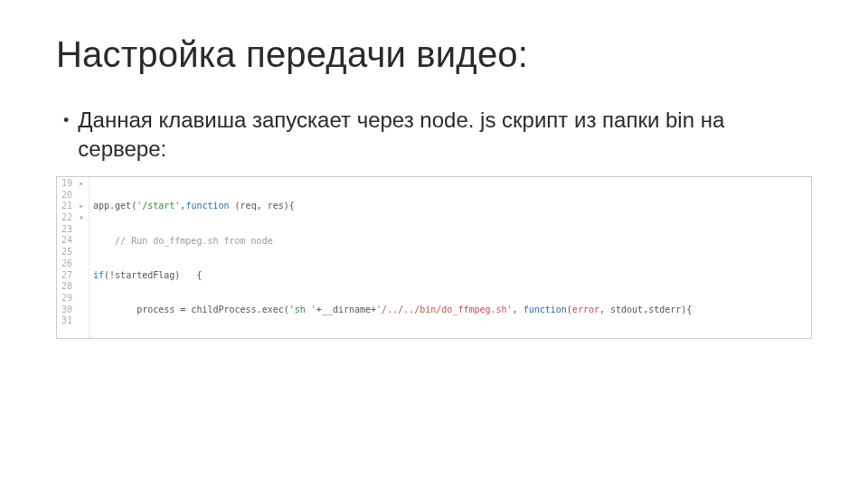  I want to click on line-number: 28, so click(71, 287).